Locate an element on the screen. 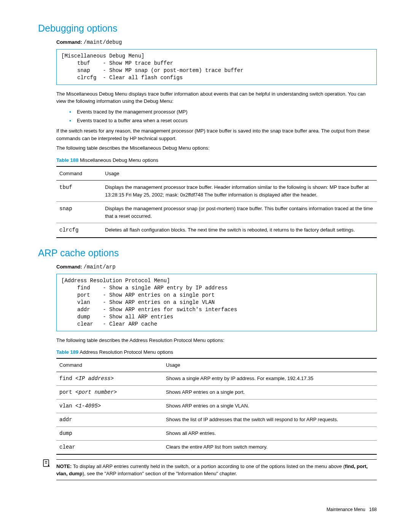 The height and width of the screenshot is (532, 411). table-row: snap Displays the management processor s… is located at coordinates (217, 212).